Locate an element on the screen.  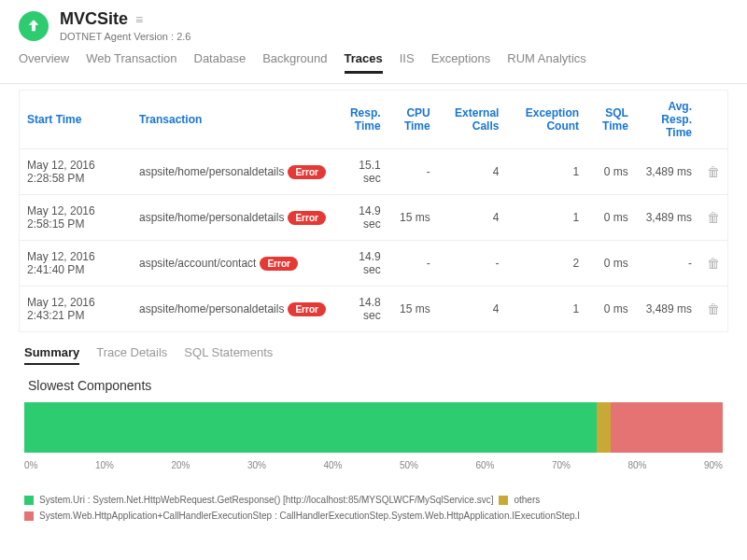
table-row: May 12, 2016 2:41:40 PMaspsite/account/c… is located at coordinates (374, 263).